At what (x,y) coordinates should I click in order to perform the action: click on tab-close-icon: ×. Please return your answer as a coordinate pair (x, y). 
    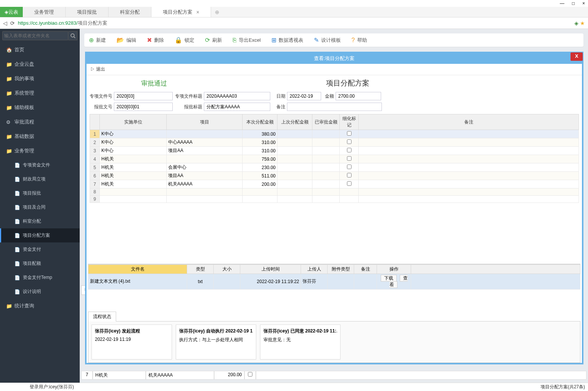
    Looking at the image, I should click on (198, 12).